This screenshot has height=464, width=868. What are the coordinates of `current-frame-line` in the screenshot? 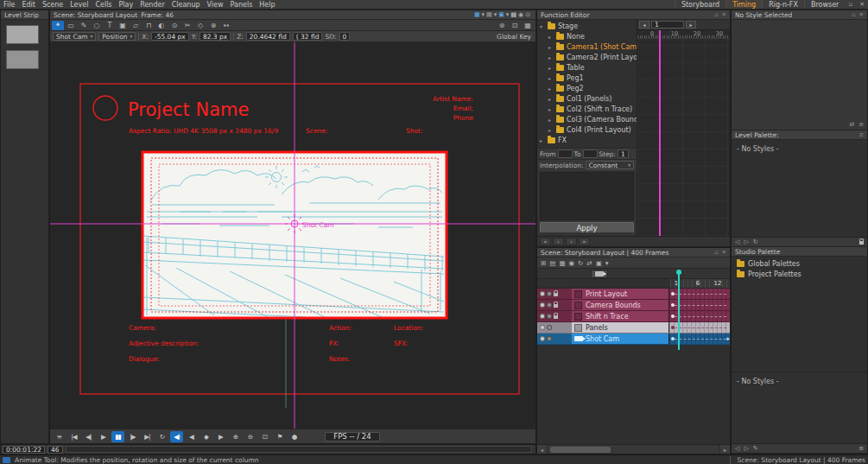 It's located at (660, 133).